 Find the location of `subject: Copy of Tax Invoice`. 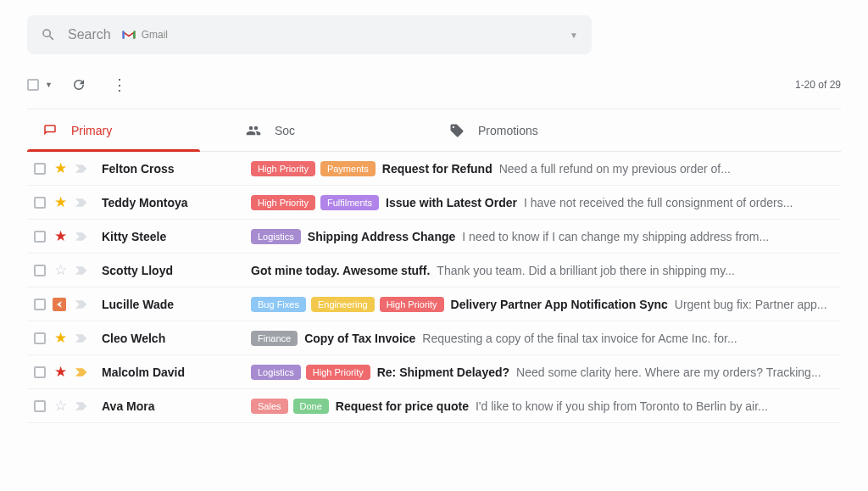

subject: Copy of Tax Invoice is located at coordinates (359, 338).